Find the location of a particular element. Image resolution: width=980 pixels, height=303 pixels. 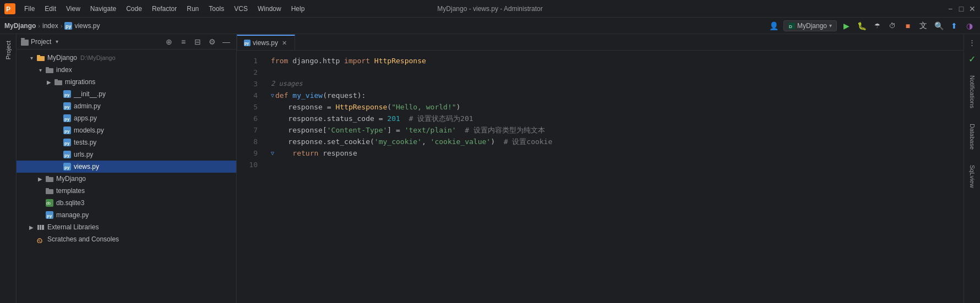

keyword-from: from is located at coordinates (280, 60).